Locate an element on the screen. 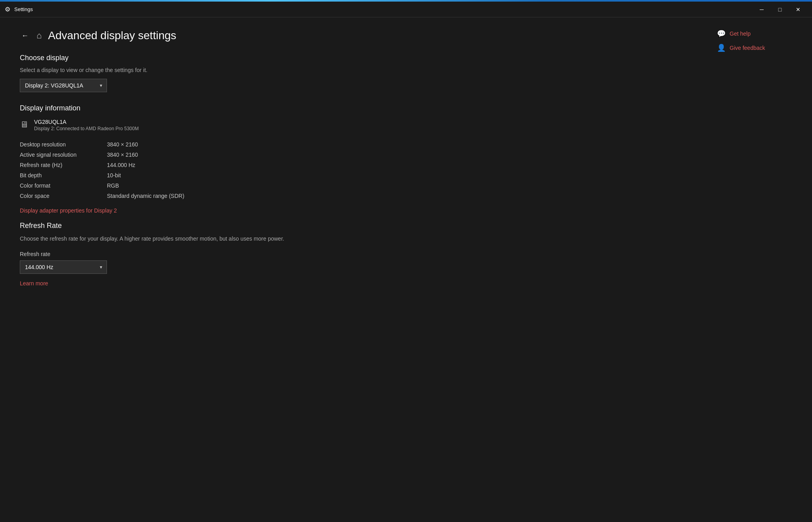 The width and height of the screenshot is (812, 522). give-feedback-link: Give feedback is located at coordinates (747, 48).